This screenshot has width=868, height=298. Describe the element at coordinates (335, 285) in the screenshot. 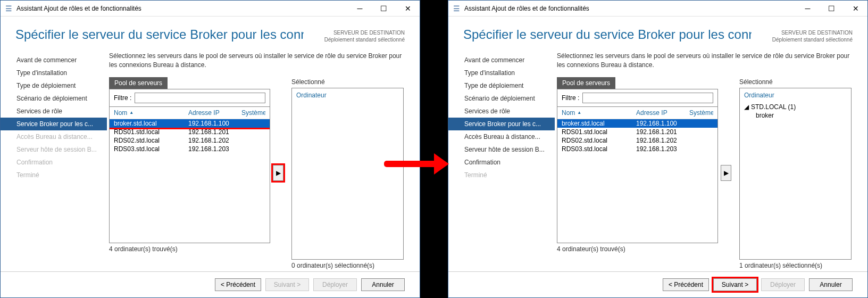

I see `deploy-button: Déployer` at that location.